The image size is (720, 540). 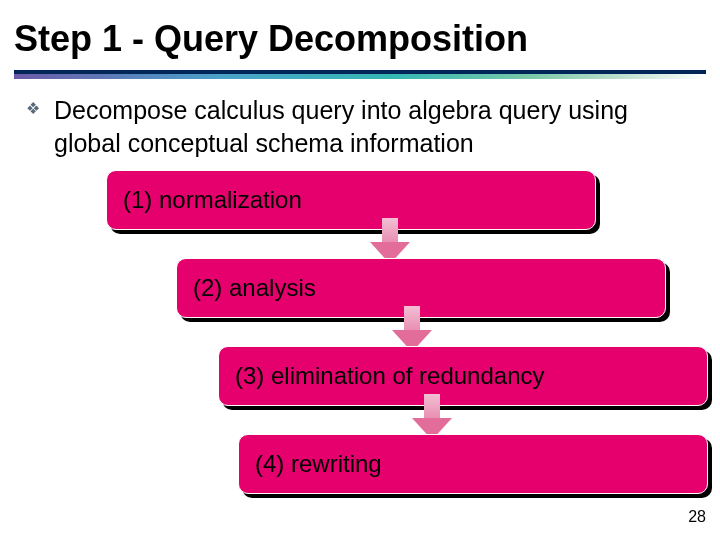 What do you see at coordinates (351, 200) in the screenshot?
I see `step-box-1: (1) normalization` at bounding box center [351, 200].